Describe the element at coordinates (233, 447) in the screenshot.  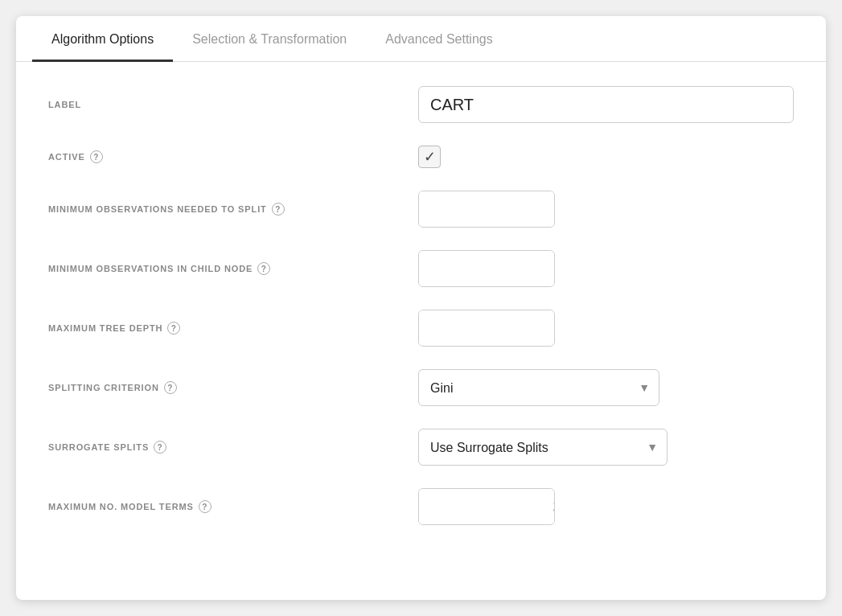
I see `surrogate-splits-label: SURROGATE SPLITS ?` at that location.